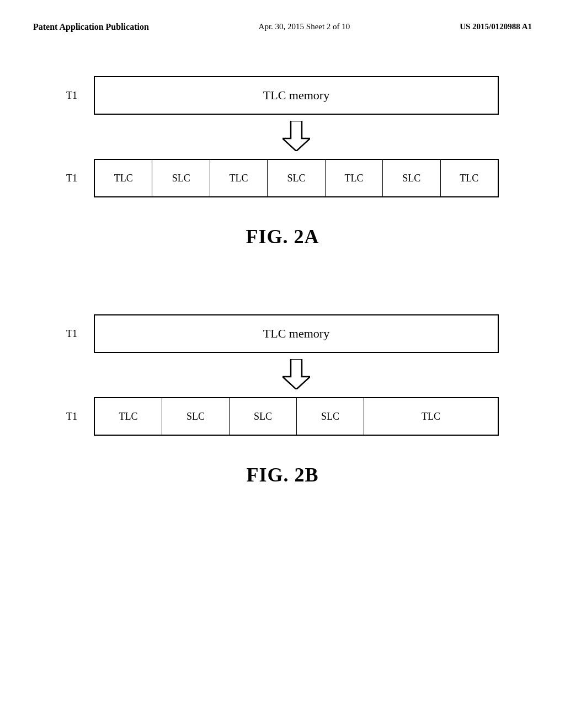  Describe the element at coordinates (181, 178) in the screenshot. I see `fig2a-seg-2: SLC` at that location.